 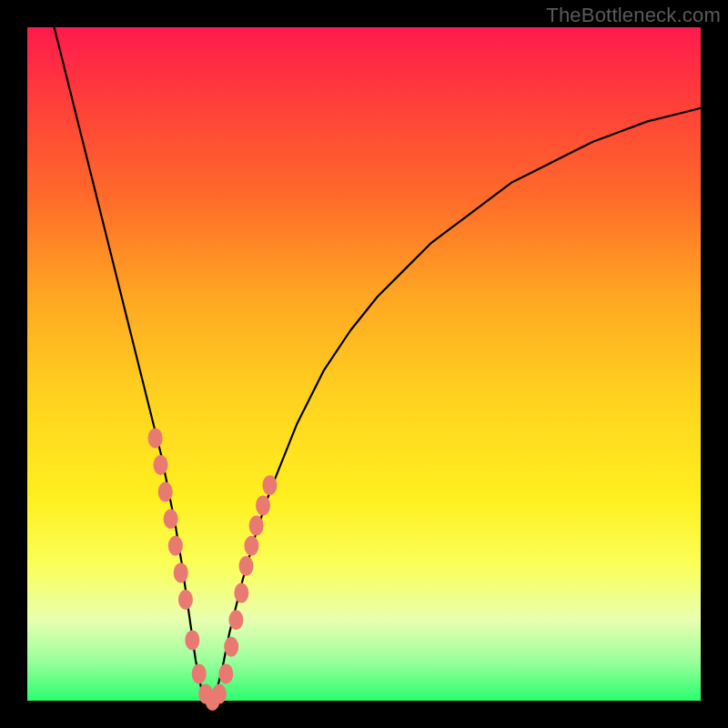 I want to click on watermark-text: TheBottleneck.com, so click(x=633, y=15).